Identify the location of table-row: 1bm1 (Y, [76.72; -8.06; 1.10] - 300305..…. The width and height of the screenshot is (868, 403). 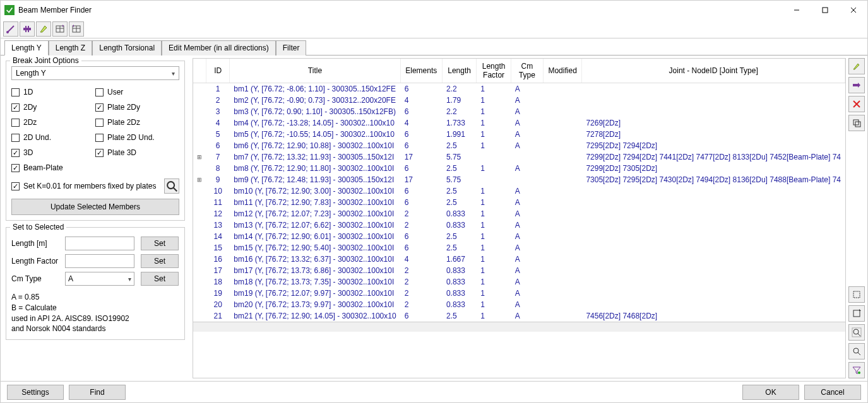
(519, 88).